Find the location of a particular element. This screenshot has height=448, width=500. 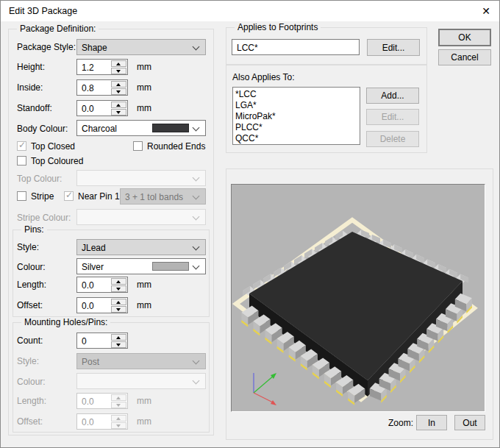

height-unit: mm is located at coordinates (144, 67).